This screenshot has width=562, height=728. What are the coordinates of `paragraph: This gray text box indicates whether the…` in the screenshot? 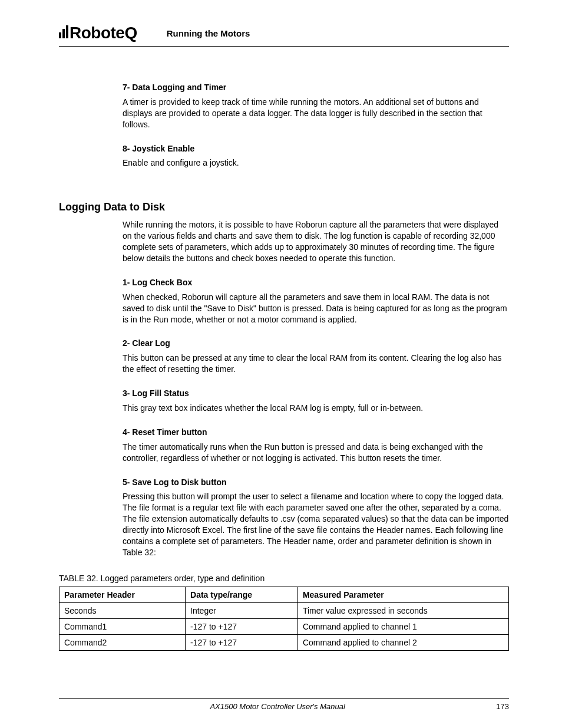 It's located at (316, 408).